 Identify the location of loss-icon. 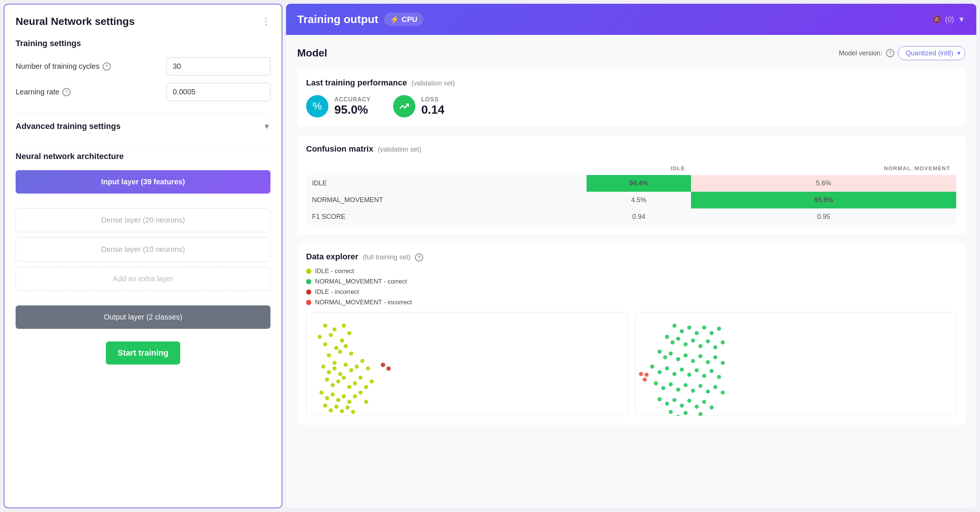
(404, 107).